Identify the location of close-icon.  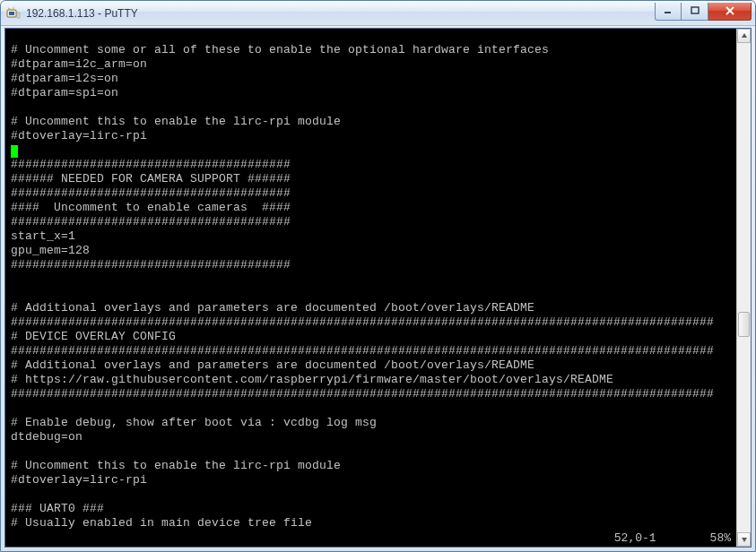
(730, 11).